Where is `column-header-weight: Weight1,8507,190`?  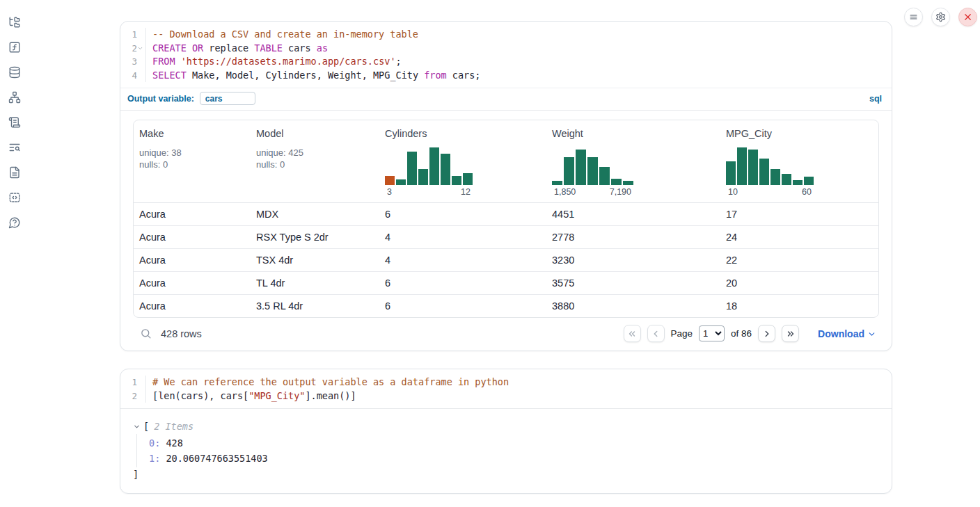
column-header-weight: Weight1,8507,190 is located at coordinates (633, 161).